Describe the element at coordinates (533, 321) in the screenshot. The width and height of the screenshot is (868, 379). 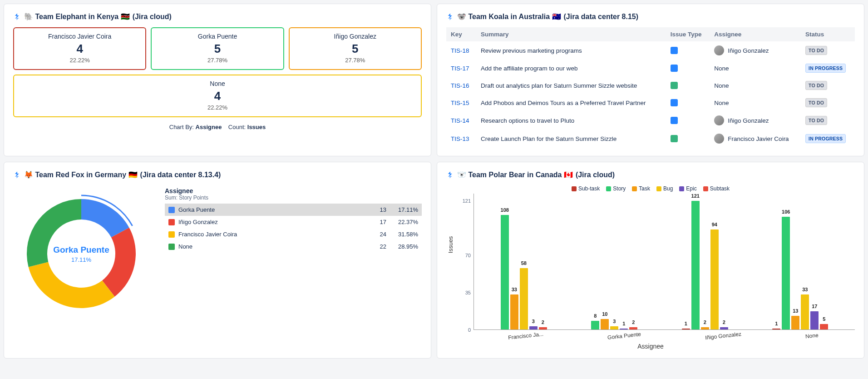
I see `bar-value: 3` at that location.